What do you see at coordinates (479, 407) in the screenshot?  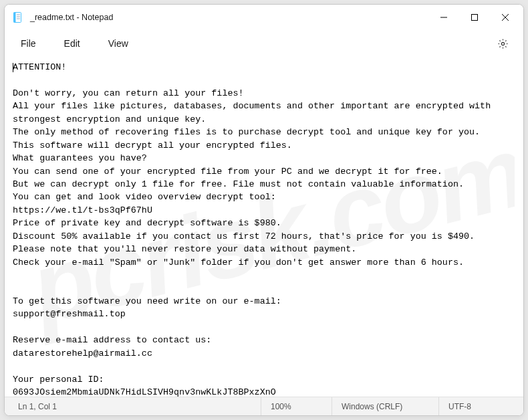 I see `status-encoding: UTF-8` at bounding box center [479, 407].